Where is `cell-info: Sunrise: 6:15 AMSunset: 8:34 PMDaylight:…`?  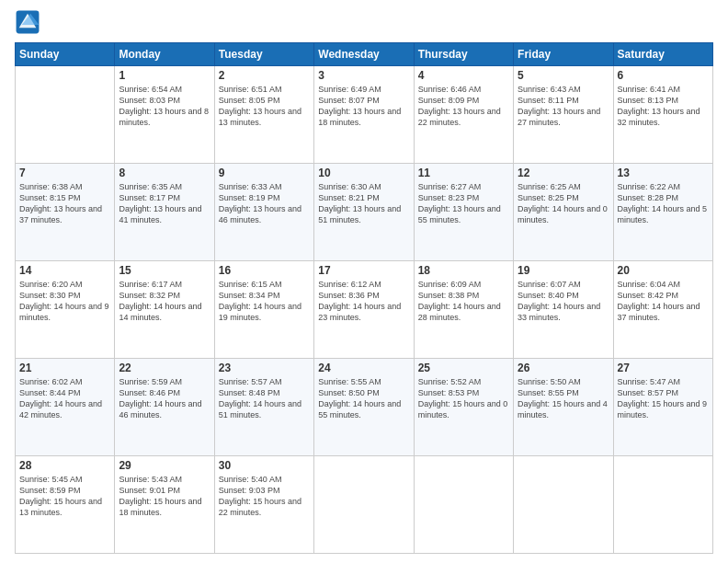 cell-info: Sunrise: 6:15 AMSunset: 8:34 PMDaylight:… is located at coordinates (265, 302).